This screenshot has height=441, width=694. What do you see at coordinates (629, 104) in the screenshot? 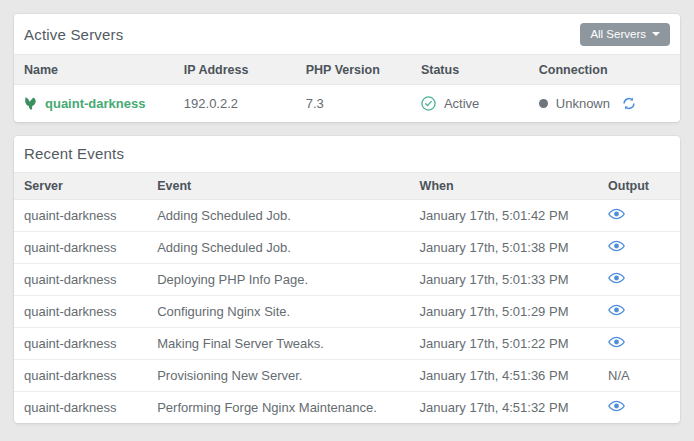
I see `refresh-icon` at bounding box center [629, 104].